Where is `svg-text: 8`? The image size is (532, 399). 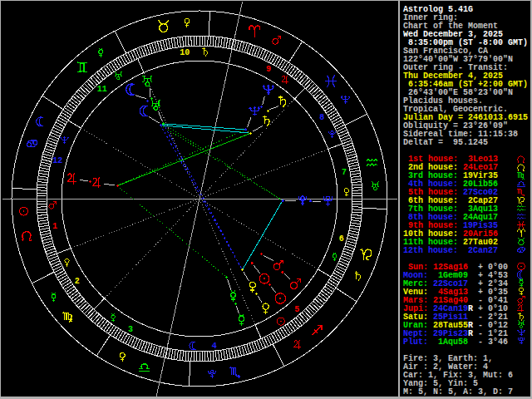 svg-text: 8 is located at coordinates (322, 118).